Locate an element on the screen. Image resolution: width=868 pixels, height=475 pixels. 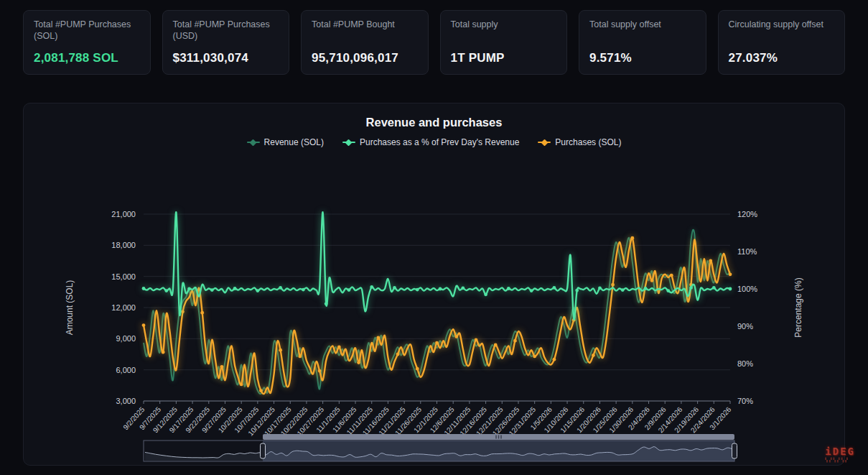
svg-text: 21,000 is located at coordinates (123, 214).